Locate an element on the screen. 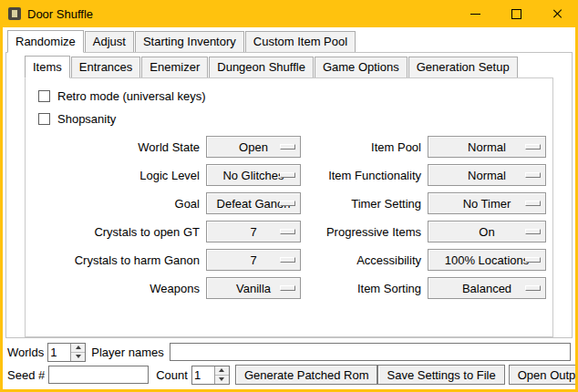 The height and width of the screenshot is (392, 578). dropdown-logic-level: No Glitches is located at coordinates (253, 175).